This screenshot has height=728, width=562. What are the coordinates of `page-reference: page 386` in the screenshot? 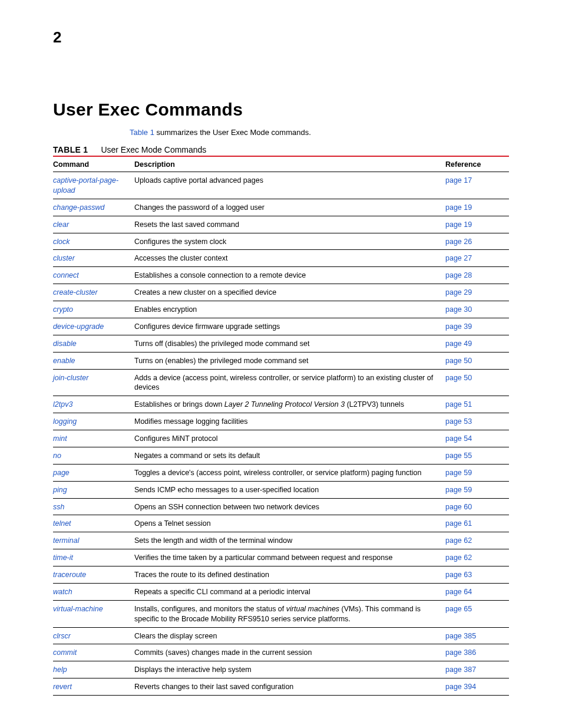 It's located at (461, 653).